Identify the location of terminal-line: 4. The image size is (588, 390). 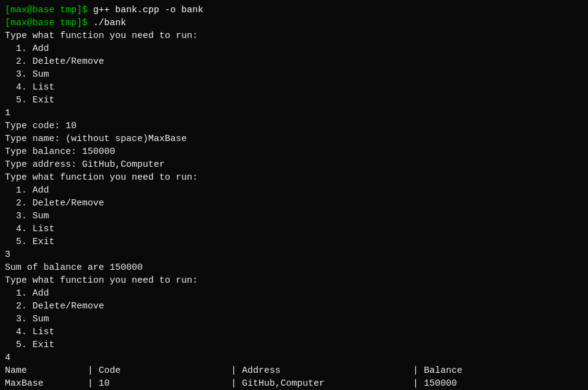
(294, 358).